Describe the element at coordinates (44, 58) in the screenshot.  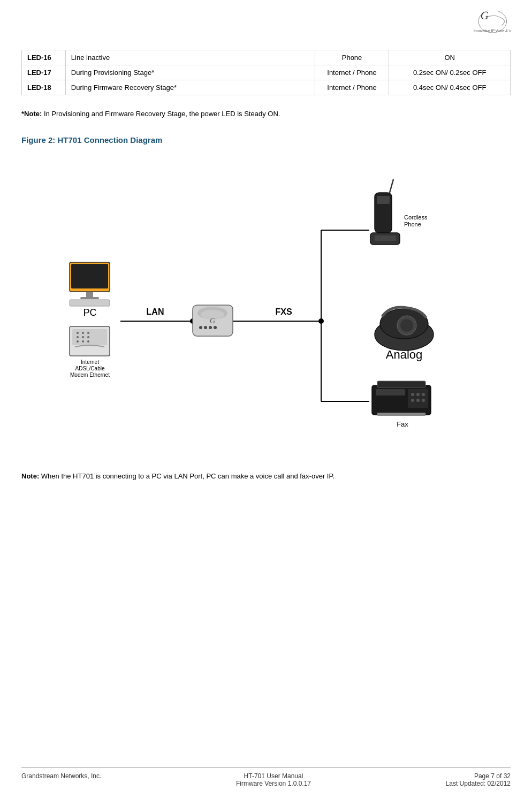
I see `led-16-label: LED-16` at that location.